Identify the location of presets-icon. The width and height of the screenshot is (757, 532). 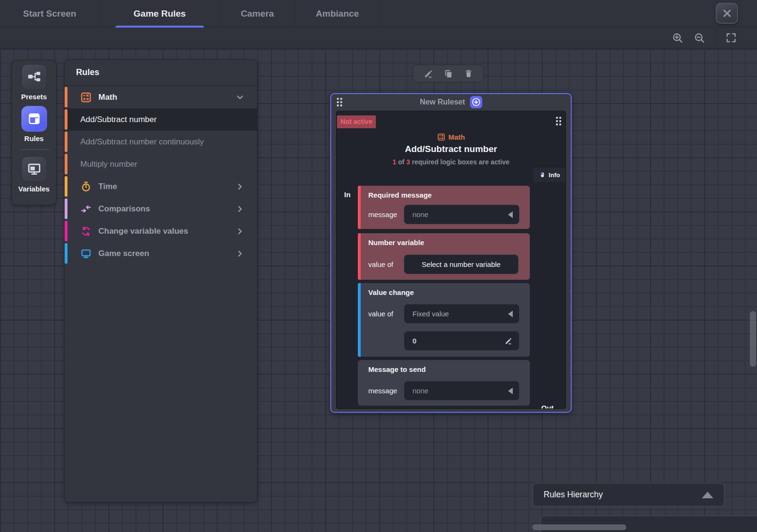
(34, 77).